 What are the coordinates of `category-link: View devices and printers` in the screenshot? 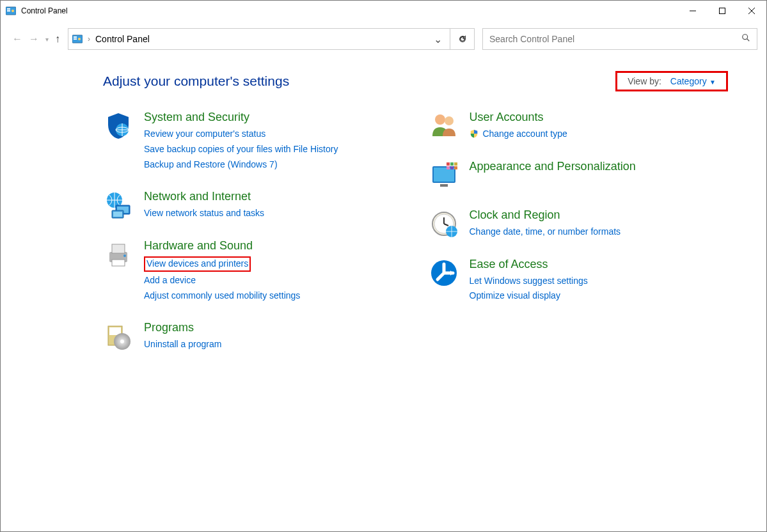 It's located at (197, 264).